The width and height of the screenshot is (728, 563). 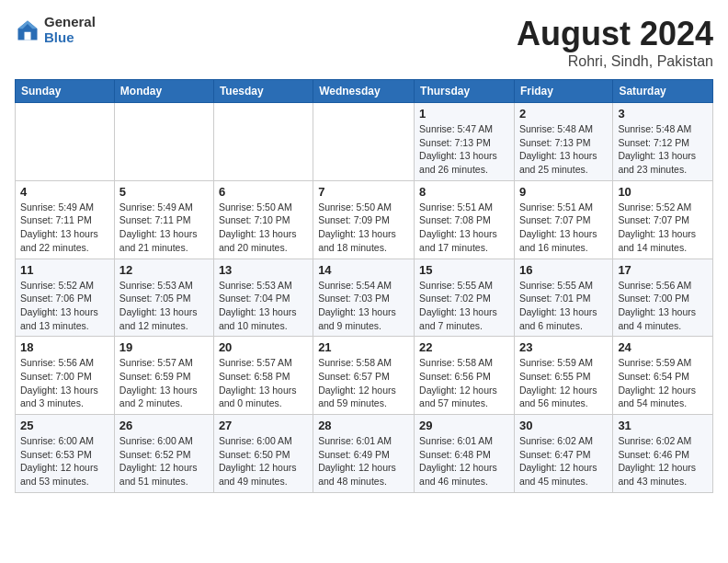 I want to click on calendar-location: Rohri, Sindh, Pakistan, so click(x=615, y=62).